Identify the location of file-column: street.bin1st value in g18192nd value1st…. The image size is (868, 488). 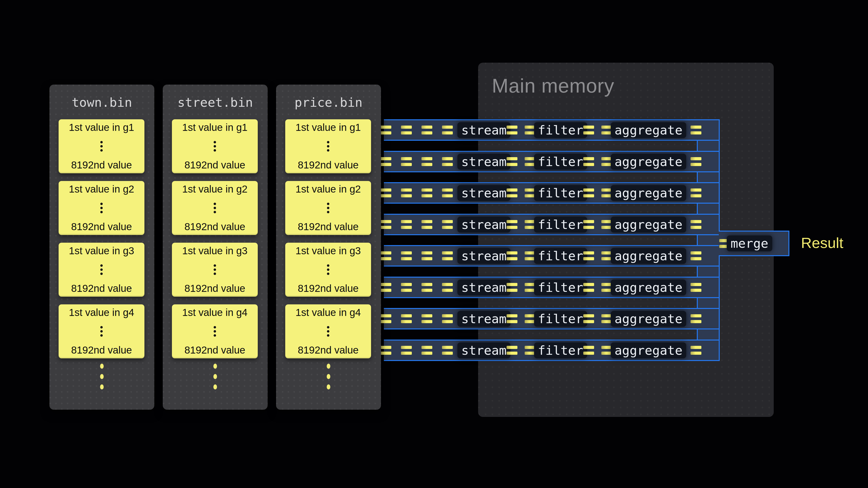
(215, 247).